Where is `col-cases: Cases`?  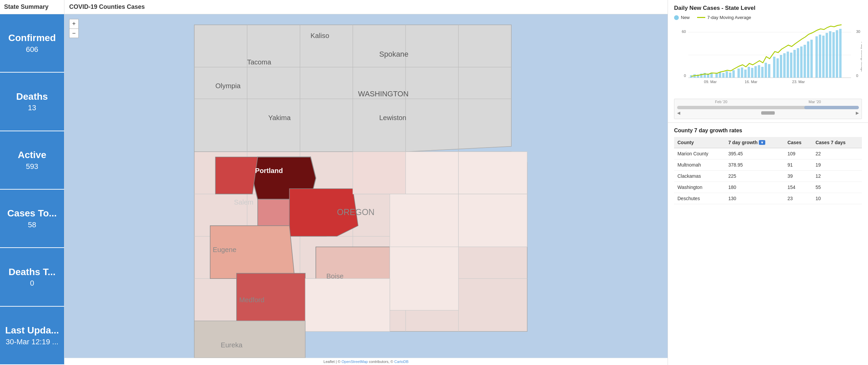
col-cases: Cases is located at coordinates (798, 142).